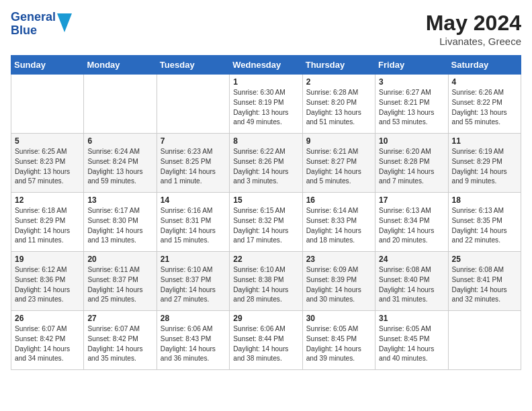 The width and height of the screenshot is (532, 411). I want to click on day-number: 12, so click(47, 200).